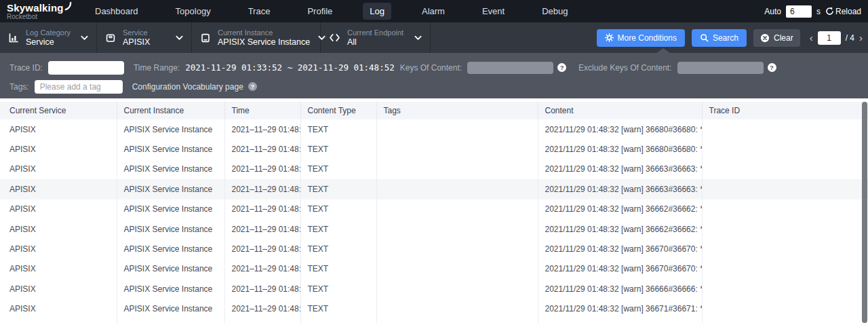 Image resolution: width=868 pixels, height=323 pixels. I want to click on cell-content: 2021/11/29 01:48:32 [warn] 36666#36666: …, so click(620, 289).